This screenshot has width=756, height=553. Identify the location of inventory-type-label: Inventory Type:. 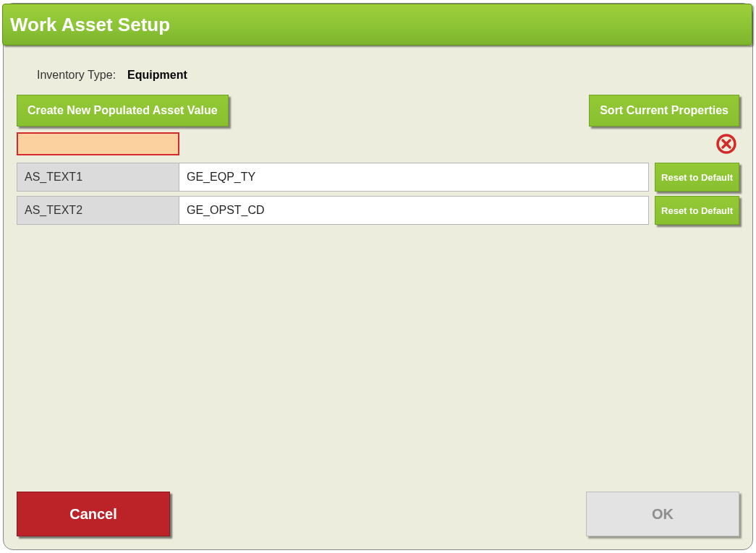
(77, 75).